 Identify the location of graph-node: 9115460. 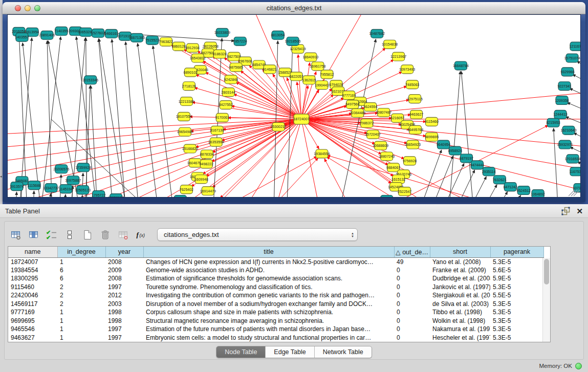
(432, 122).